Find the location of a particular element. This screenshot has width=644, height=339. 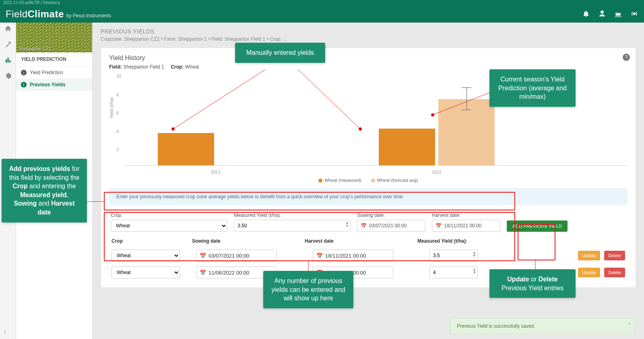

harvest-date-value: 18/11/2021 00:00 is located at coordinates (463, 226).